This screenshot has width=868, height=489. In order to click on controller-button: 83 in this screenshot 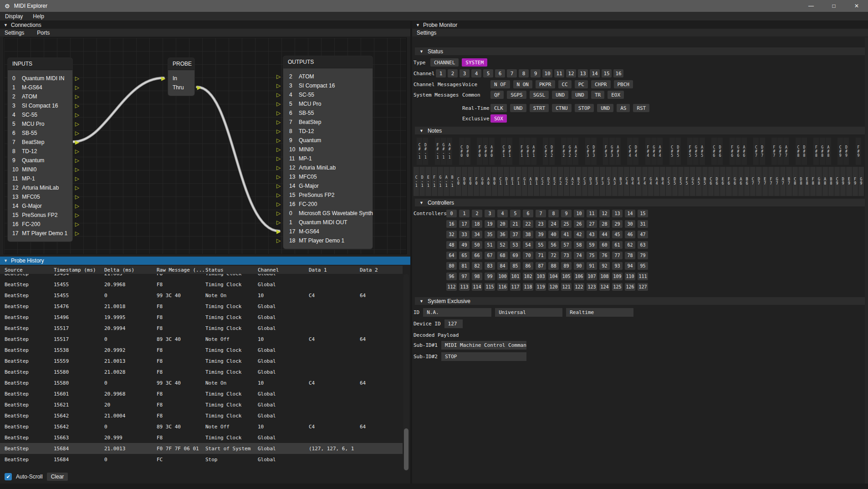, I will do `click(490, 266)`.